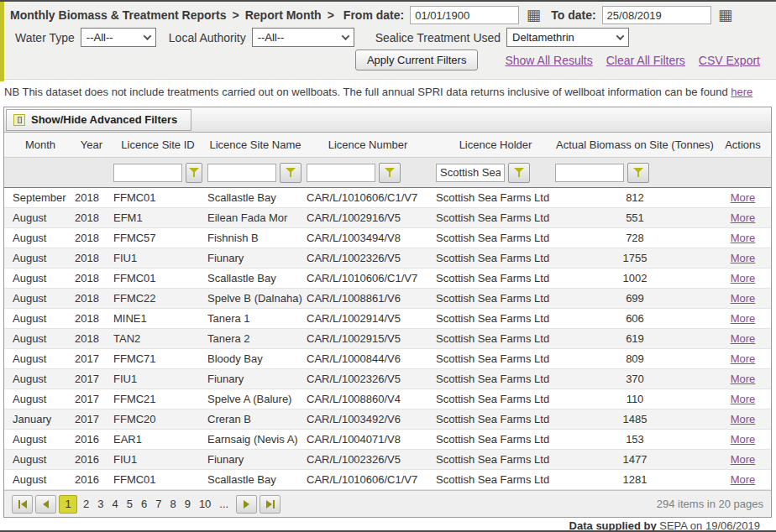  What do you see at coordinates (568, 37) in the screenshot?
I see `sealice-treatment-select: Deltamethrin` at bounding box center [568, 37].